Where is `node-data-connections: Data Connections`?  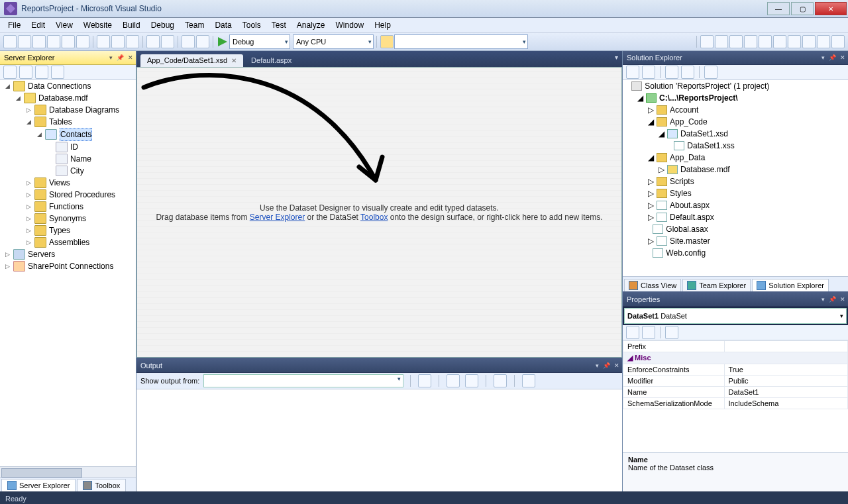
node-data-connections: Data Connections is located at coordinates (60, 86).